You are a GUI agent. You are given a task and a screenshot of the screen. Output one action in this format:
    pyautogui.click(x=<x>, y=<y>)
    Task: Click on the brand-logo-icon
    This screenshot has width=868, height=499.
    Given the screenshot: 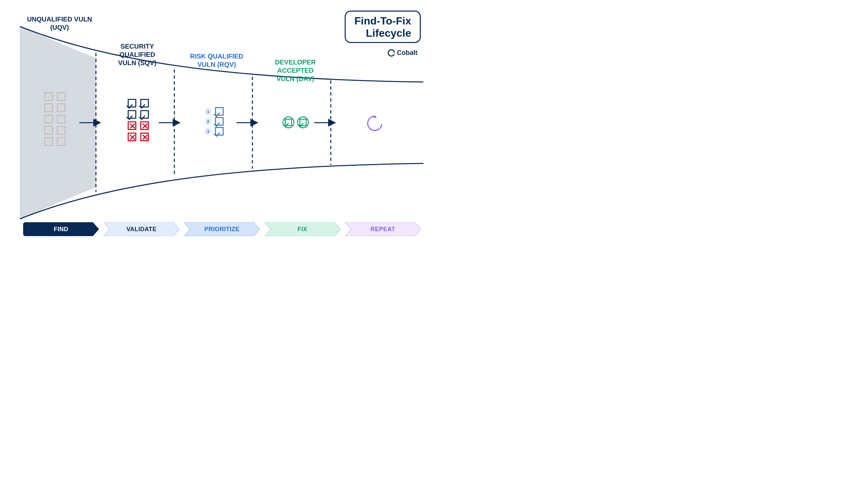 What is the action you would take?
    pyautogui.click(x=391, y=53)
    